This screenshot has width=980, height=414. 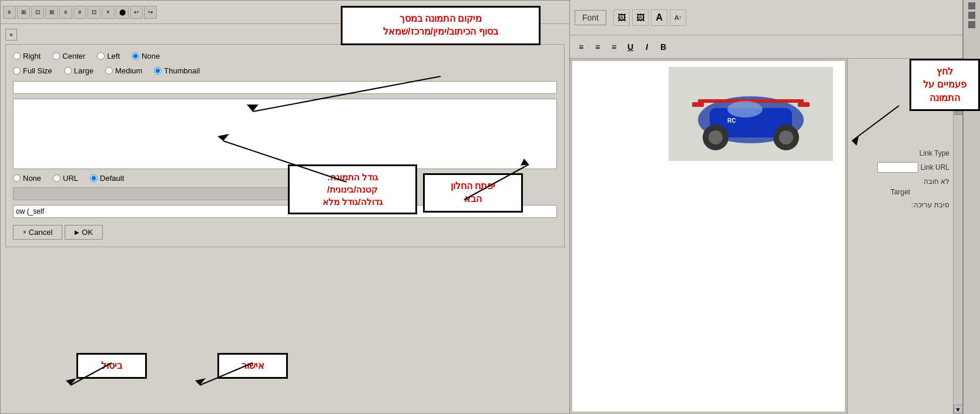 I want to click on cause-field-row: סיבת עריכה:, so click(x=900, y=205).